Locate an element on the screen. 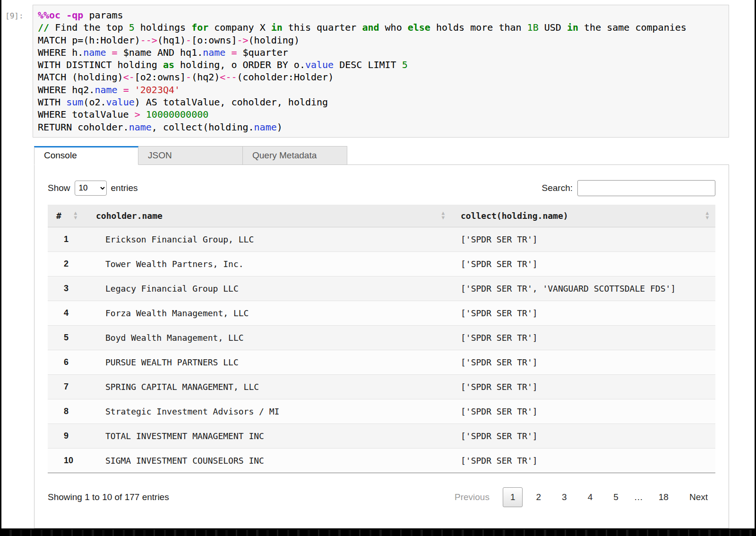  table-row: 8Strategic Investment Advisors / MI['SPD… is located at coordinates (382, 411).